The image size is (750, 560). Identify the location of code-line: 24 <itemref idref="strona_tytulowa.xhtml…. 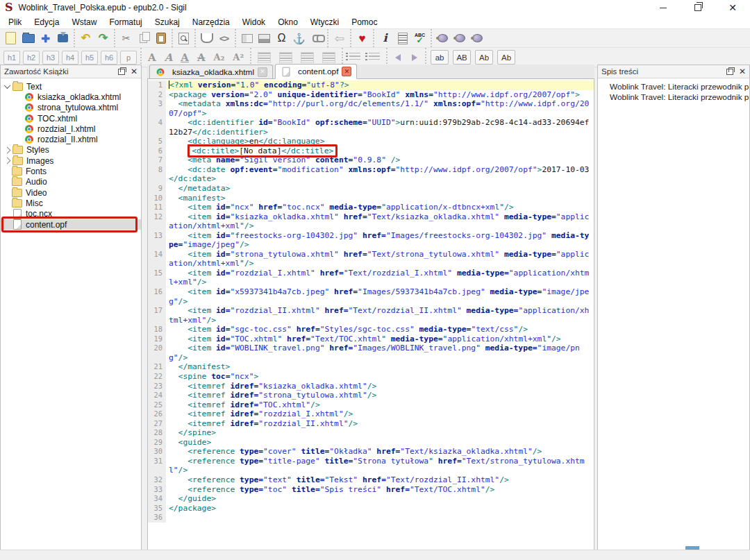
(371, 396).